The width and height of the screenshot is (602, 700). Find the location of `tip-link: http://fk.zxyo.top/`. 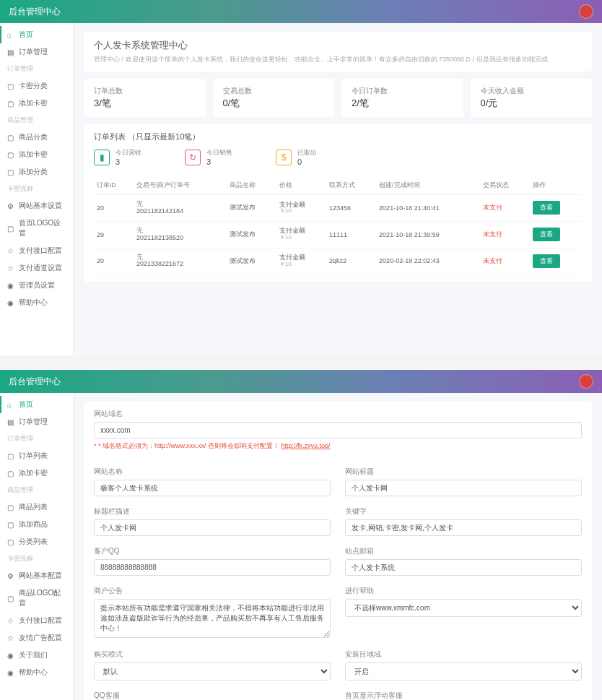

tip-link: http://fk.zxyo.top/ is located at coordinates (306, 446).